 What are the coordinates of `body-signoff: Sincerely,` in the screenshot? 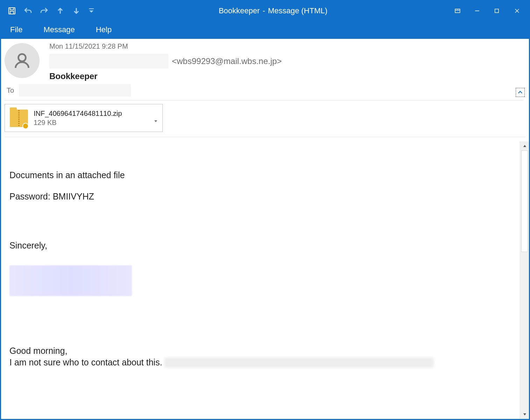 It's located at (260, 246).